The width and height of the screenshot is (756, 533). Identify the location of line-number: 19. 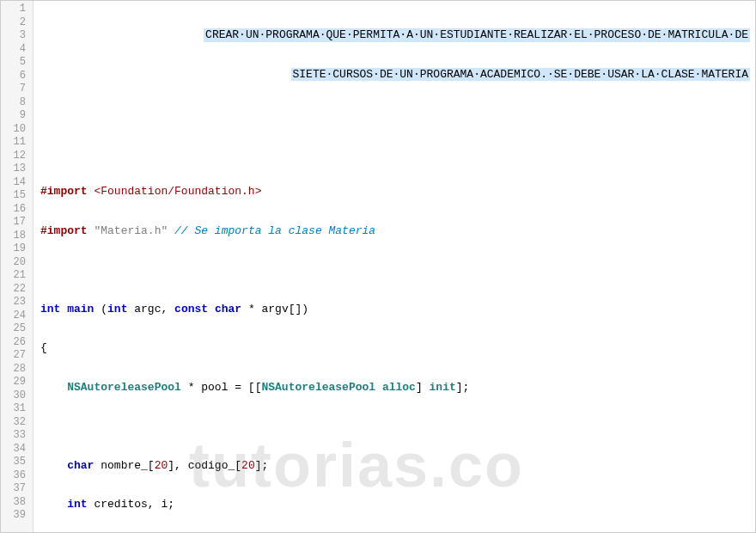
(17, 249).